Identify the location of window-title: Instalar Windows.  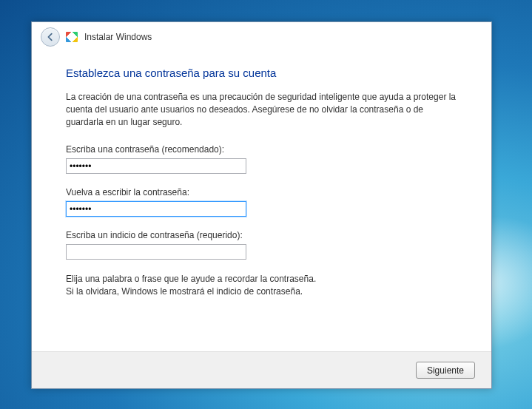
(118, 37).